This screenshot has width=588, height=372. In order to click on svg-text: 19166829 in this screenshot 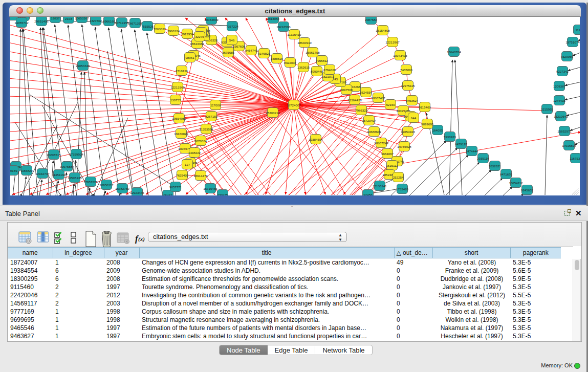, I will do `click(181, 134)`.